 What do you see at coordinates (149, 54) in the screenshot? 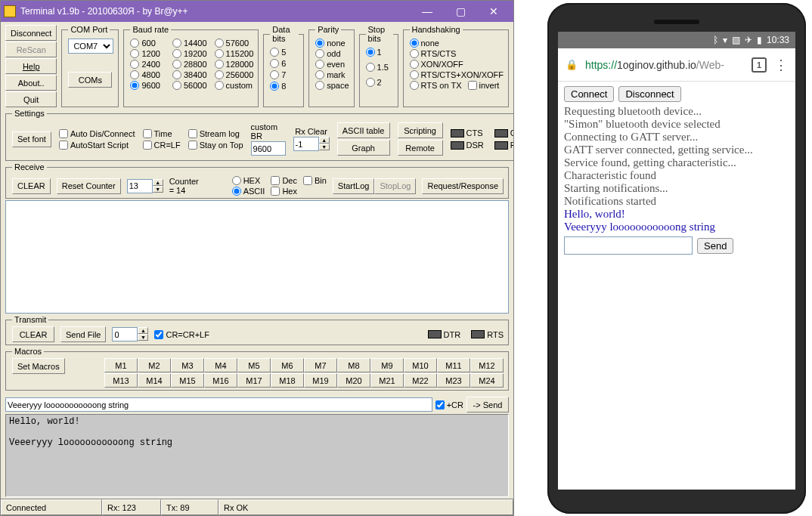
I see `baud-option-1200: 1200` at bounding box center [149, 54].